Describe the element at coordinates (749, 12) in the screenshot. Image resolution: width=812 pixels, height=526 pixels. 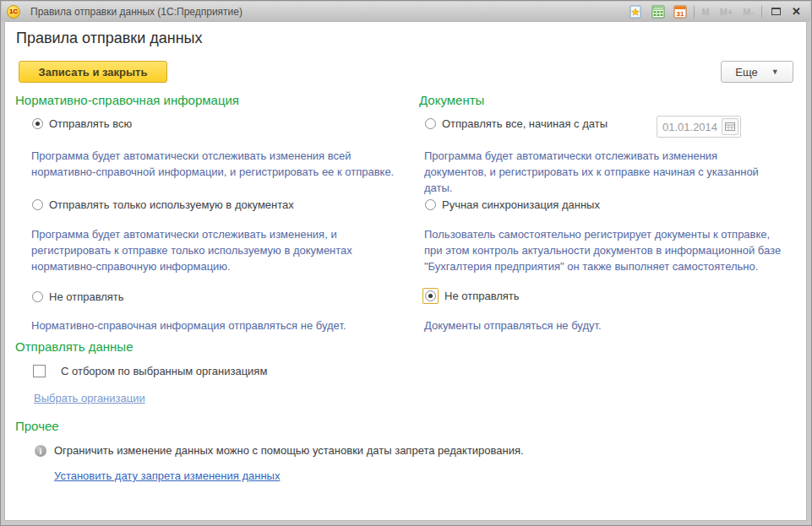
I see `memory-m-minus-button: M-` at that location.